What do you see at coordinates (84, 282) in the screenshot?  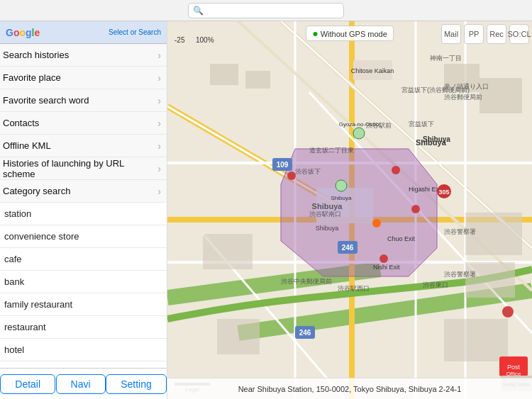 I see `menu-item-category-bank: bank` at bounding box center [84, 282].